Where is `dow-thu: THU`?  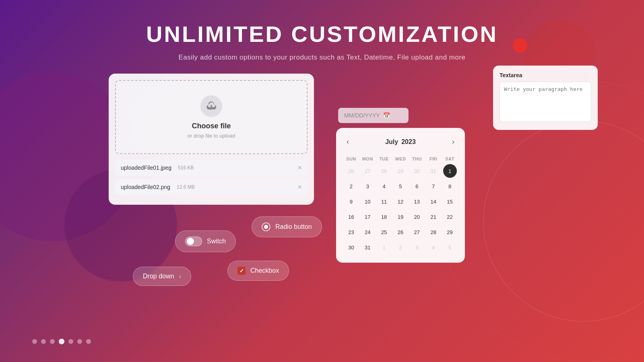
dow-thu: THU is located at coordinates (417, 159).